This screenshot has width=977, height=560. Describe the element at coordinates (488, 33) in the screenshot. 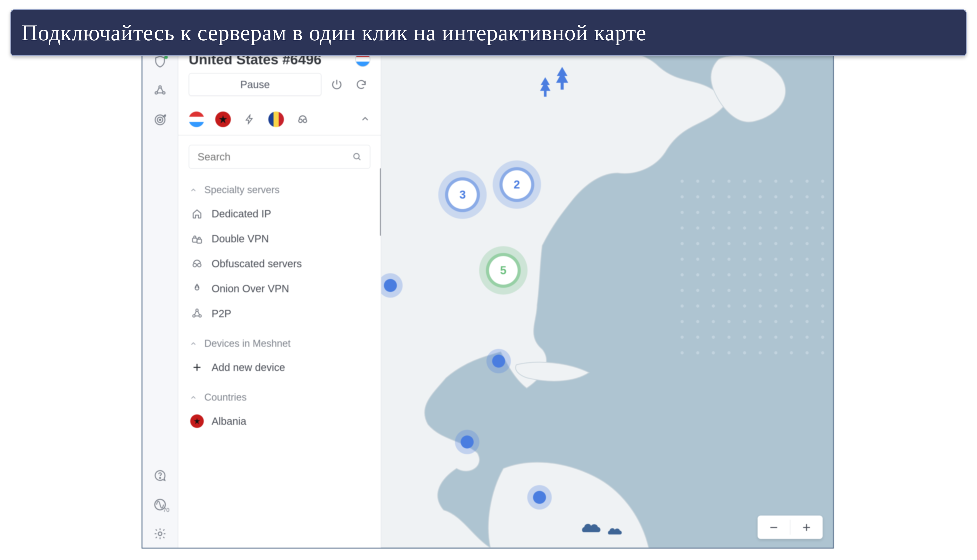

I see `caption-banner: Подключайтесь к серверам в один клик на …` at that location.